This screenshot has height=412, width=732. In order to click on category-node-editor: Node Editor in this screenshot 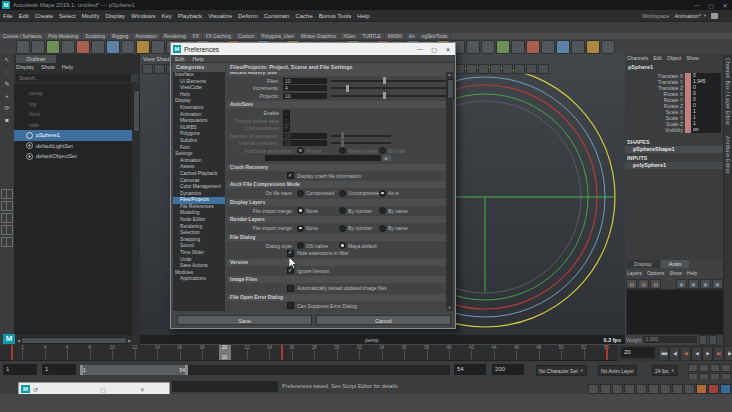, I will do `click(199, 220)`.